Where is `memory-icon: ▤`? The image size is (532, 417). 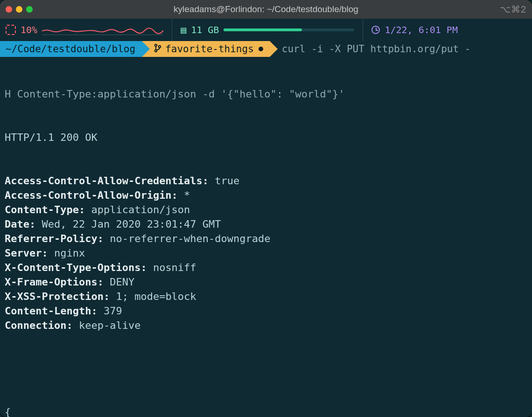
memory-icon: ▤ is located at coordinates (183, 30).